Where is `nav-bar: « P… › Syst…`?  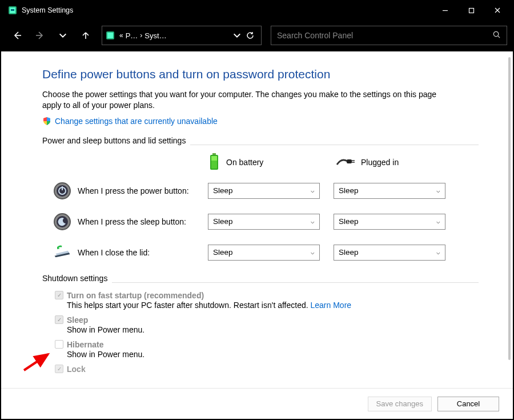
nav-bar: « P… › Syst… is located at coordinates (257, 35).